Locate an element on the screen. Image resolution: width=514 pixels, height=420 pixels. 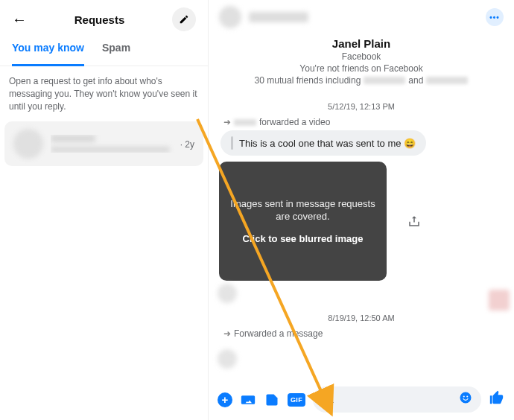
plus-icon: + is located at coordinates (225, 399).